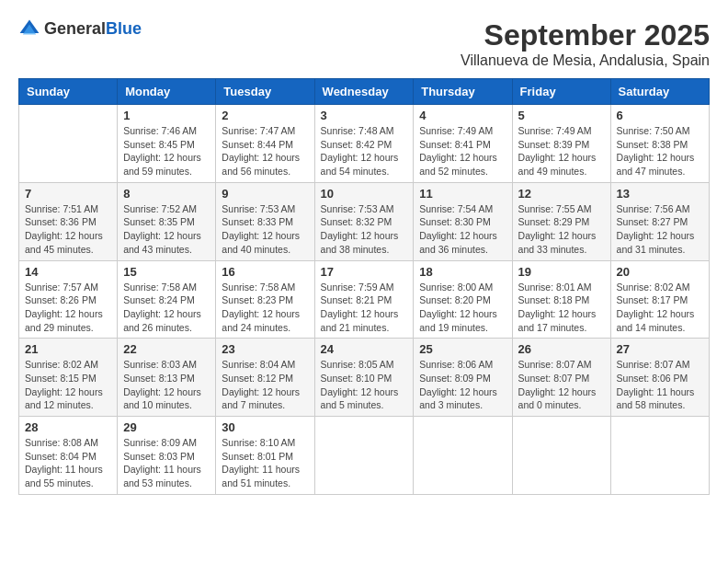 The height and width of the screenshot is (563, 728). I want to click on col-sunday: Sunday, so click(68, 92).